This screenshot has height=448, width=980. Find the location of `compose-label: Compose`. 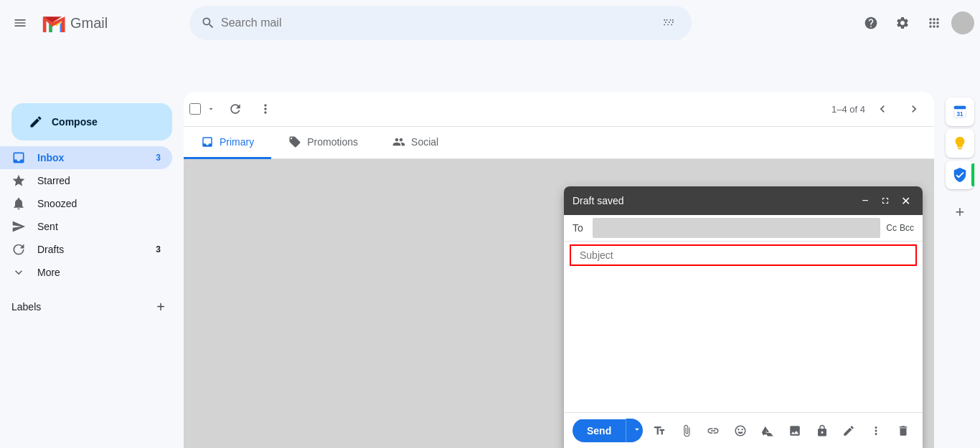

compose-label: Compose is located at coordinates (75, 122).